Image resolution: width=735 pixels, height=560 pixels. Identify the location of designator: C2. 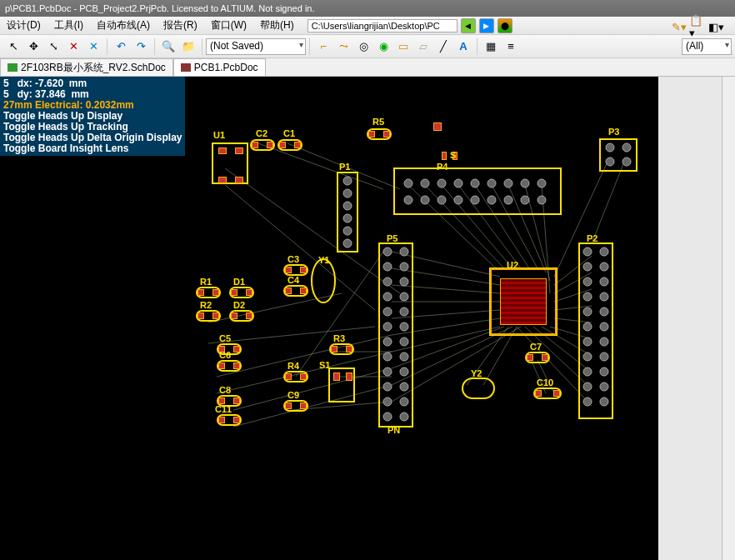
(262, 133).